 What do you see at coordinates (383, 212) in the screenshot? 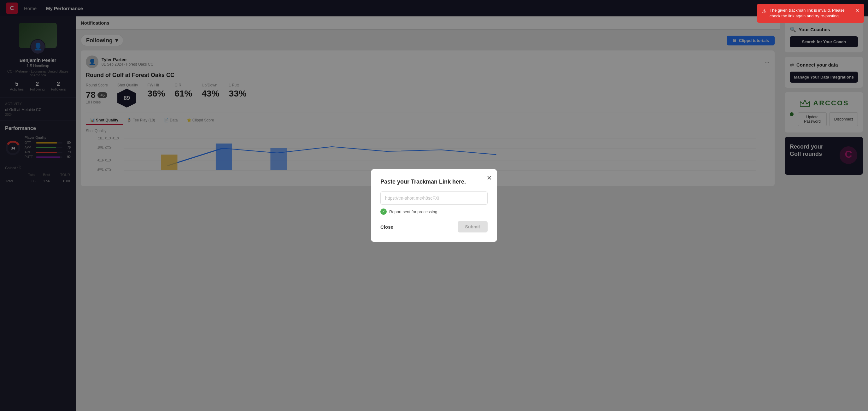
I see `check-icon: ✓` at bounding box center [383, 212].